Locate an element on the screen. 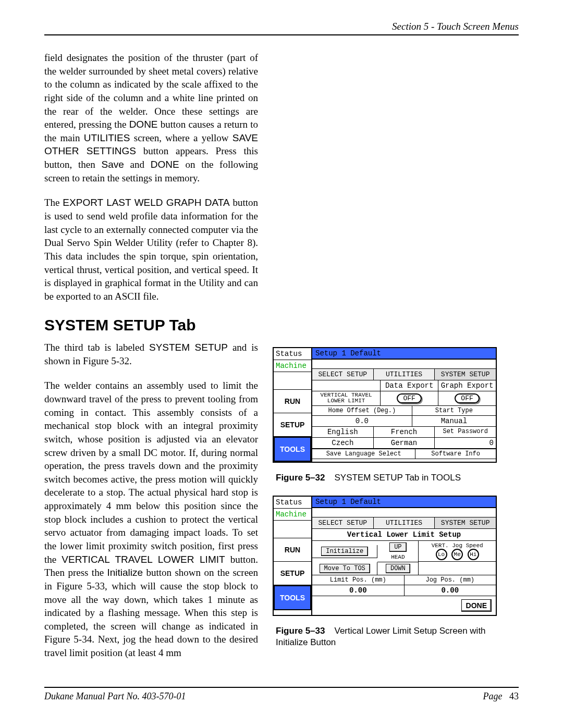  speed-me: Me is located at coordinates (457, 554).